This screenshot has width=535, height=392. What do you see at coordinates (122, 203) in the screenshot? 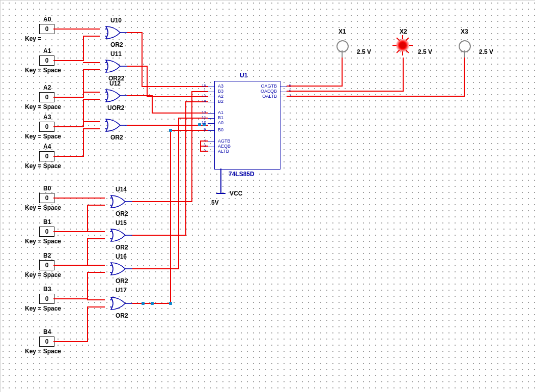
I see `gate-U14` at bounding box center [122, 203].